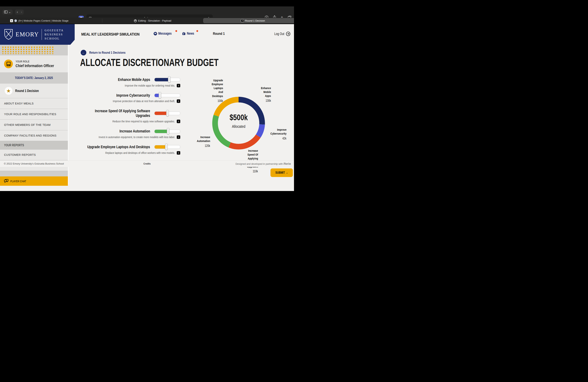 This screenshot has width=588, height=382. Describe the element at coordinates (127, 134) in the screenshot. I see `slider-row-increase-automation: Increase Automation Invest in automation…` at that location.